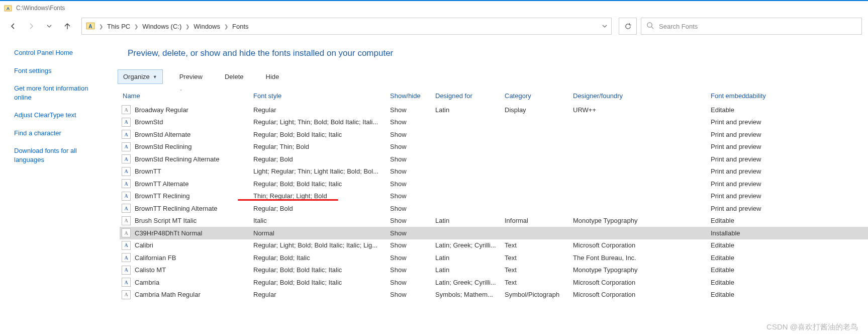  Describe the element at coordinates (494, 147) in the screenshot. I see `font-row: ABrownStd RecliningRegular; Thin; BoldSh…` at that location.